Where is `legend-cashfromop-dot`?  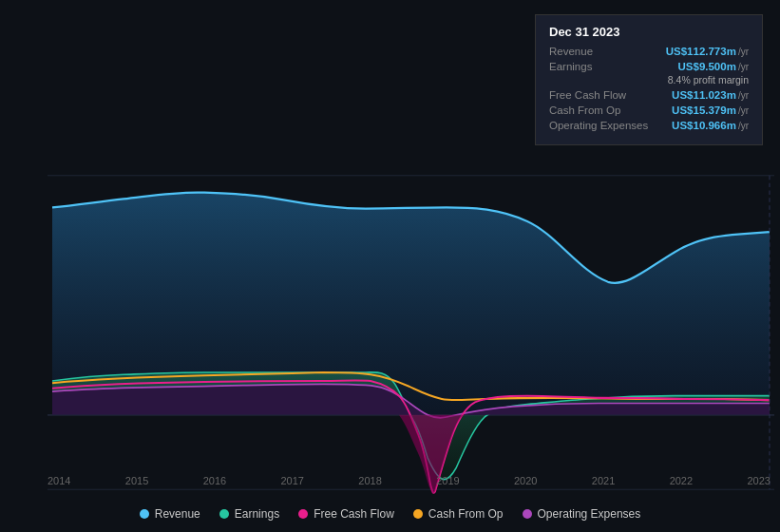
legend-cashfromop-dot is located at coordinates (418, 514).